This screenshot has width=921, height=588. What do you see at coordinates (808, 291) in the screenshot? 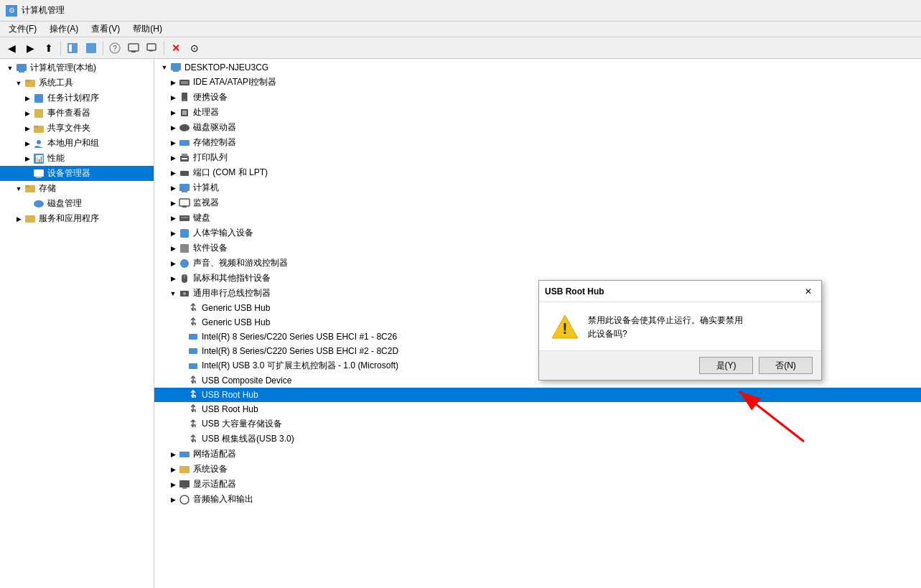
I see `dialog-close-btn: ✕` at bounding box center [808, 291].